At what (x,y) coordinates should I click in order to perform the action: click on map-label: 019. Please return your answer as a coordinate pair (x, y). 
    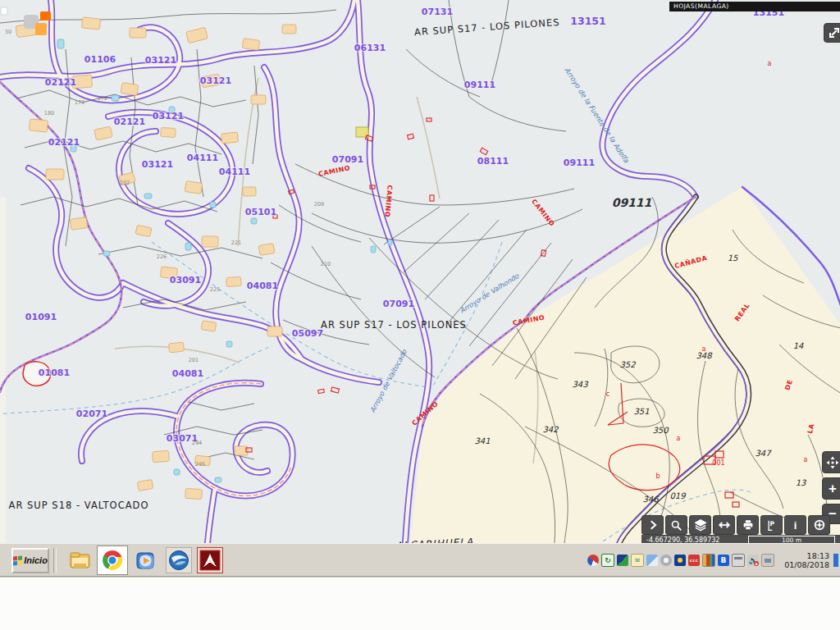
    Looking at the image, I should click on (678, 495).